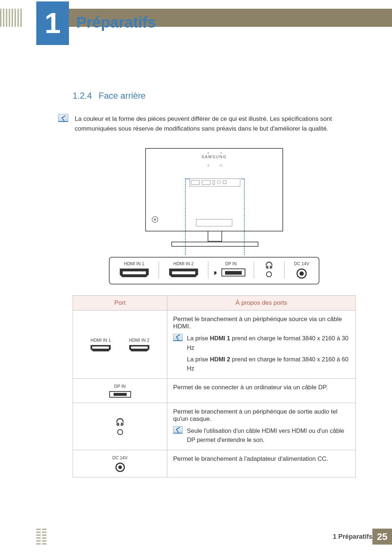 This screenshot has height=554, width=392. Describe the element at coordinates (261, 303) in the screenshot. I see `th-about: À propos des ports` at that location.